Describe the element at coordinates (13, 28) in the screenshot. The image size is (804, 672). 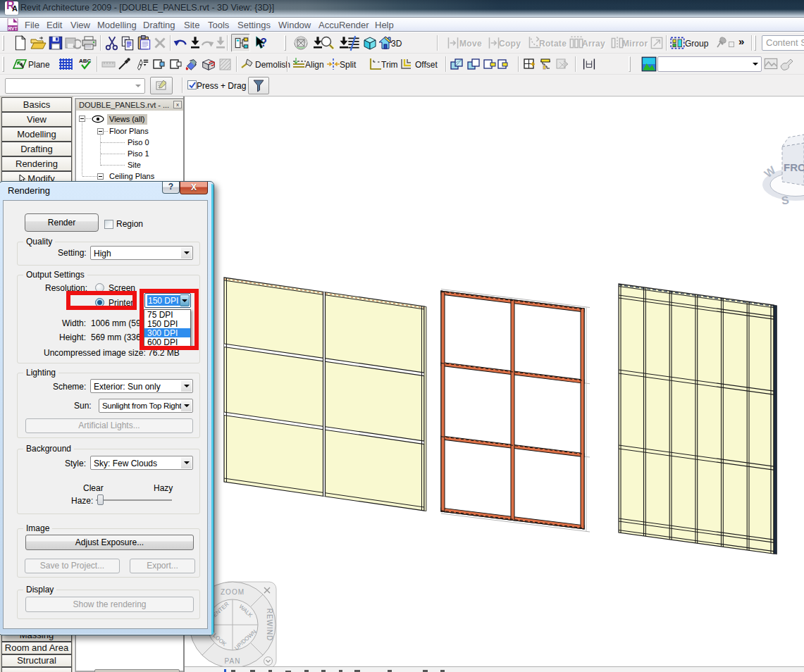
I see `svg-text: RVT` at that location.